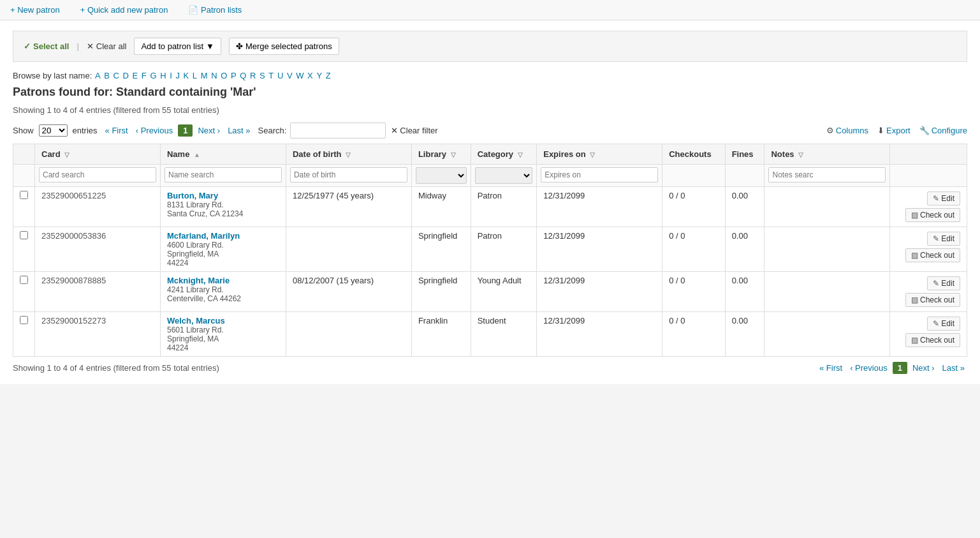 This screenshot has width=980, height=538. Describe the element at coordinates (414, 130) in the screenshot. I see `clear-filter-button: ✕ Clear filter` at that location.